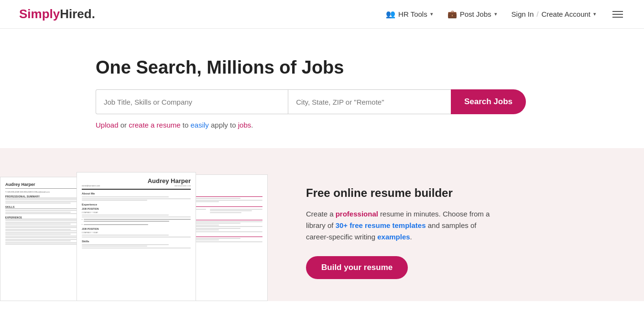 The height and width of the screenshot is (313, 644). What do you see at coordinates (136, 237) in the screenshot?
I see `resume-center-inner: name@surname.com Audrey Harper namesurna…` at bounding box center [136, 237].